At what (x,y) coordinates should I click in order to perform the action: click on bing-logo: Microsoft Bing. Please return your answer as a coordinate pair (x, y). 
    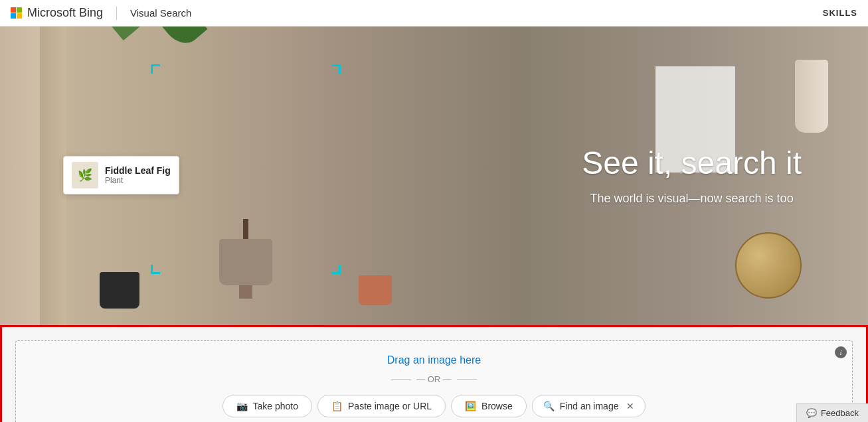
    Looking at the image, I should click on (57, 13).